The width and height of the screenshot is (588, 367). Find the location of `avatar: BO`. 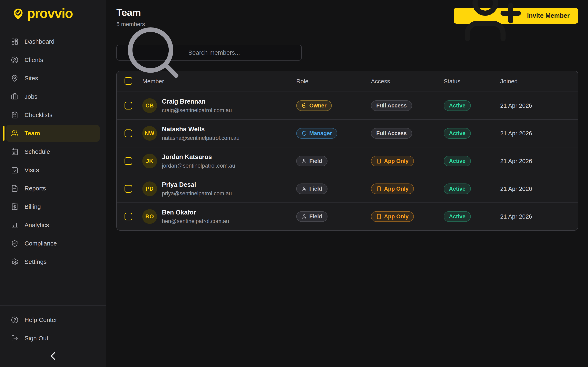

avatar: BO is located at coordinates (150, 217).